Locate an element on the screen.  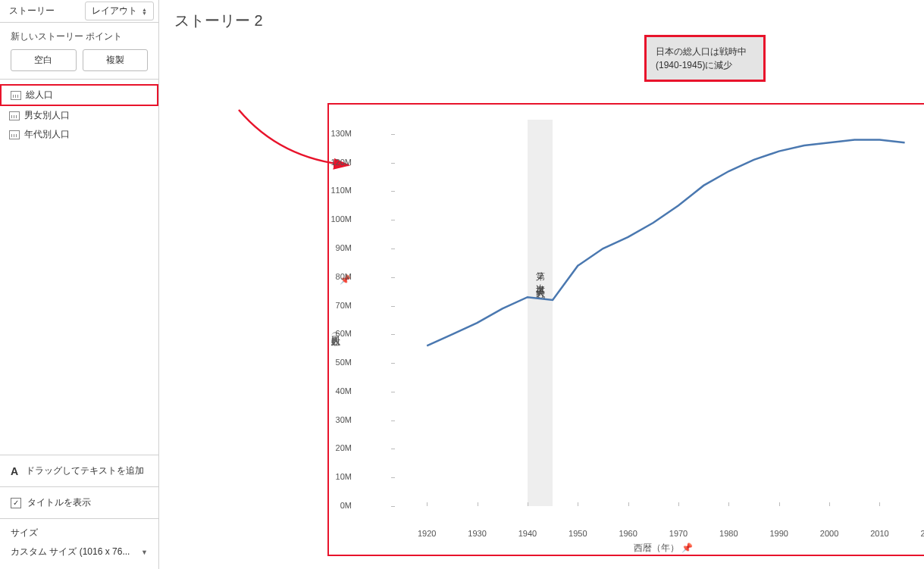
show-title-checkbox: ✓ is located at coordinates (16, 503).